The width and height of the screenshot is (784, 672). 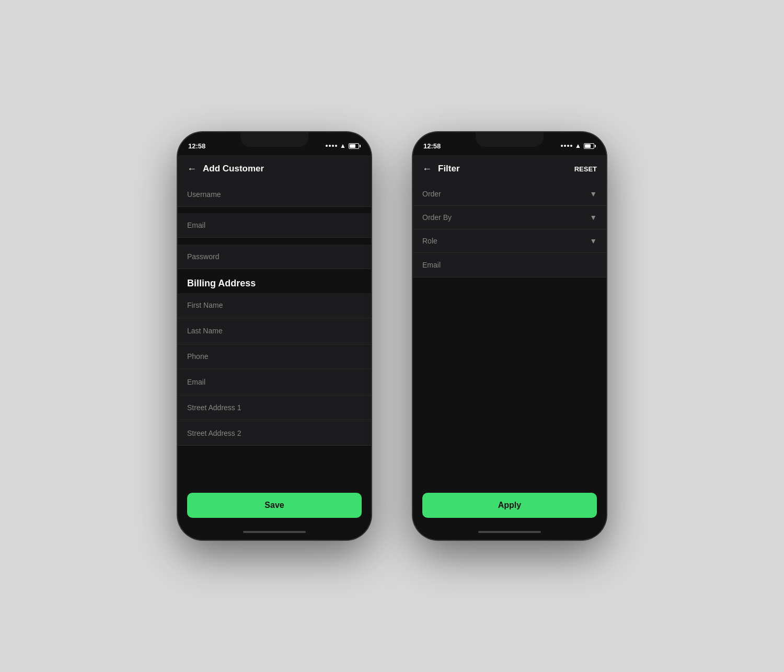 What do you see at coordinates (593, 194) in the screenshot?
I see `chevron-down-icon-order: ▼` at bounding box center [593, 194].